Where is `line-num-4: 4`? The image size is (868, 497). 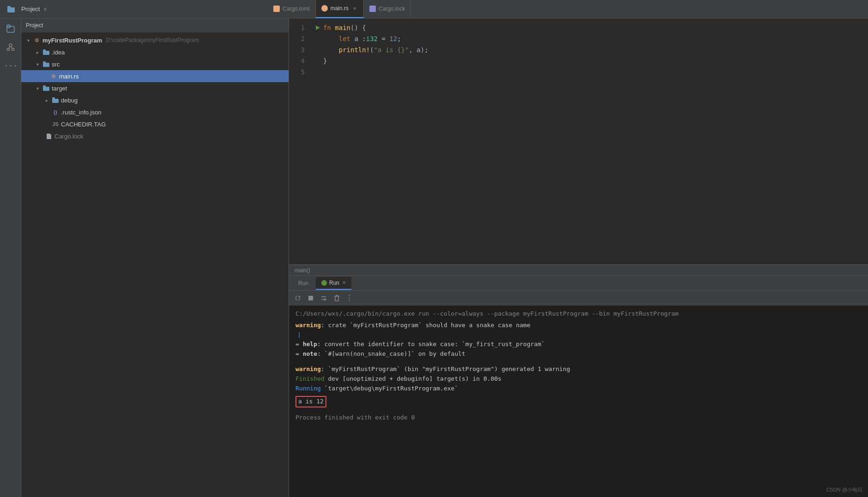
line-num-4: 4 is located at coordinates (297, 61).